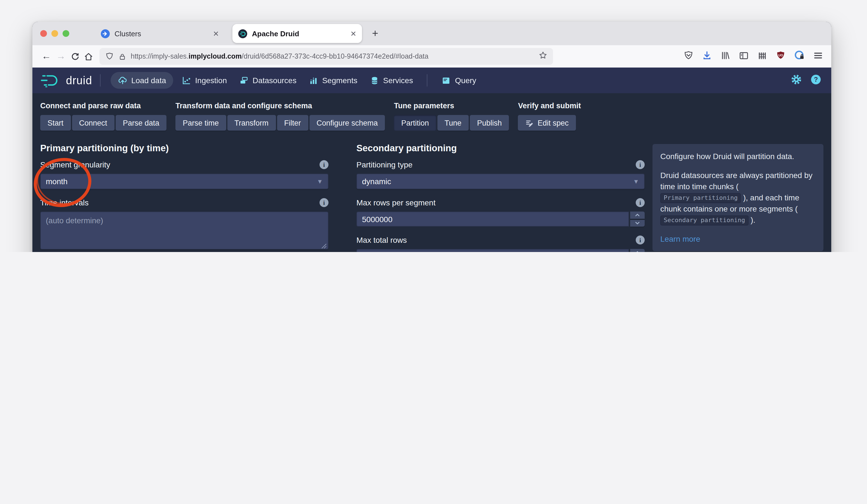  Describe the element at coordinates (501, 182) in the screenshot. I see `partitioning-type-select: dynamic ▼` at that location.